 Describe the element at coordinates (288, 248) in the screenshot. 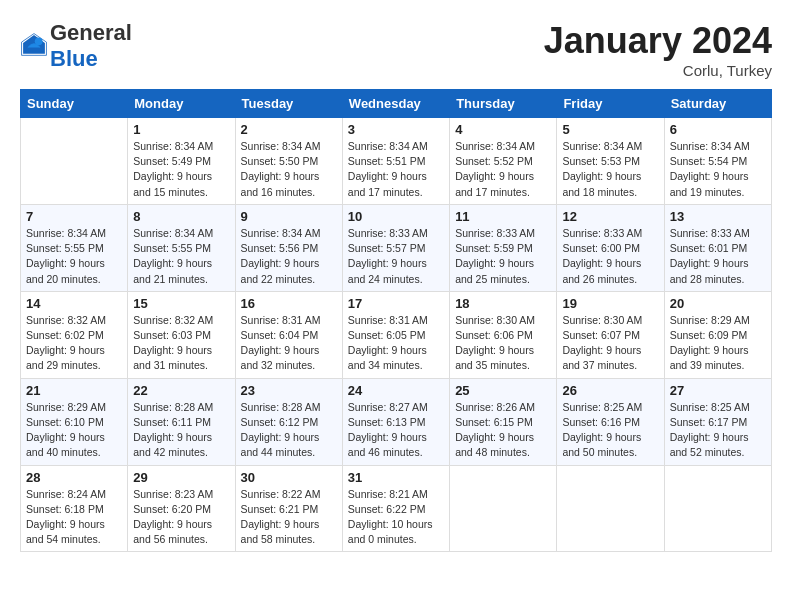

I see `calendar-cell: 9Sunrise: 8:34 AMSunset: 5:56 PMDaylight…` at that location.